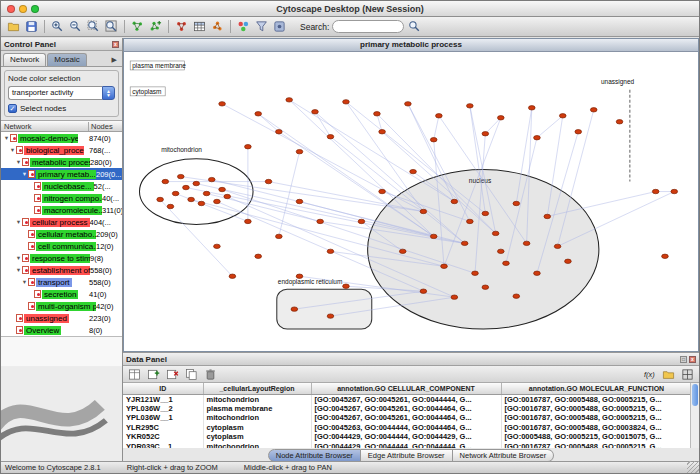  Describe the element at coordinates (44, 126) in the screenshot. I see `tree-column-network: Network` at that location.